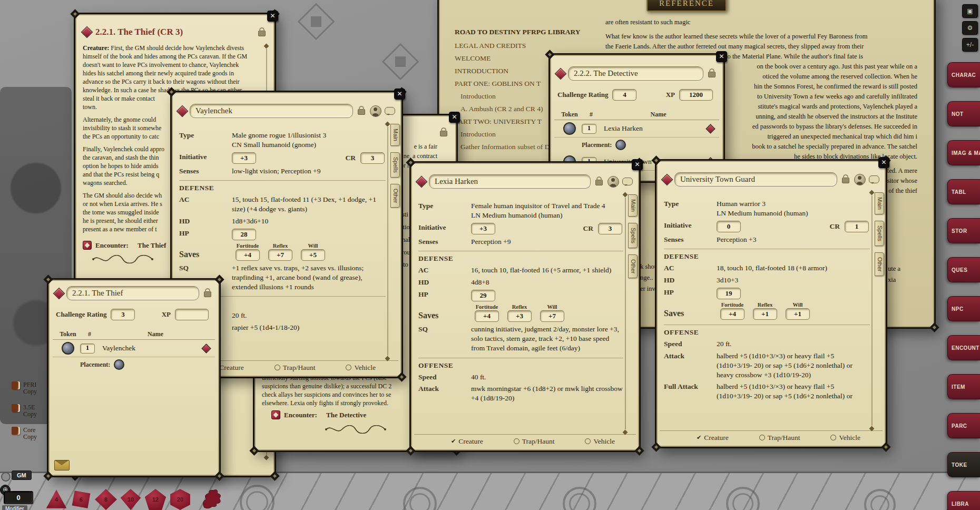 Image resolution: width=980 pixels, height=510 pixels. Describe the element at coordinates (152, 348) in the screenshot. I see `npc-link: Vaylenchek` at that location.